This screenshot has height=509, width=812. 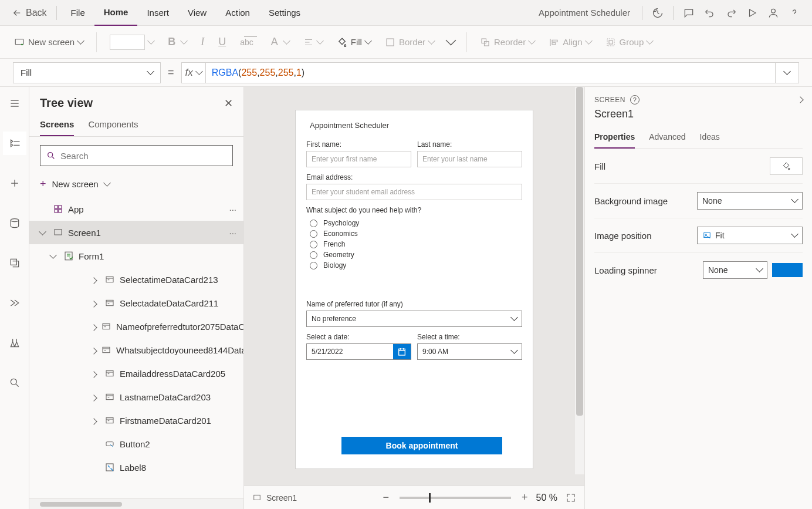 I want to click on share-icon, so click(x=773, y=13).